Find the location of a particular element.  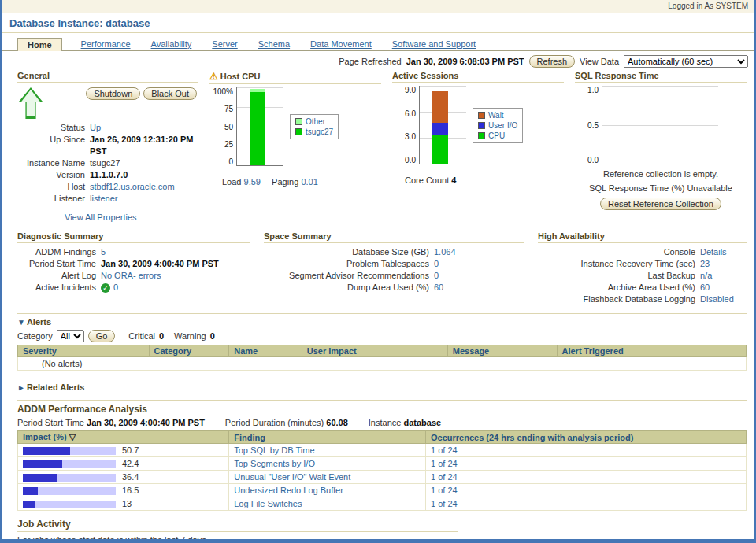

tab-data-movement: Data Movement is located at coordinates (341, 44).